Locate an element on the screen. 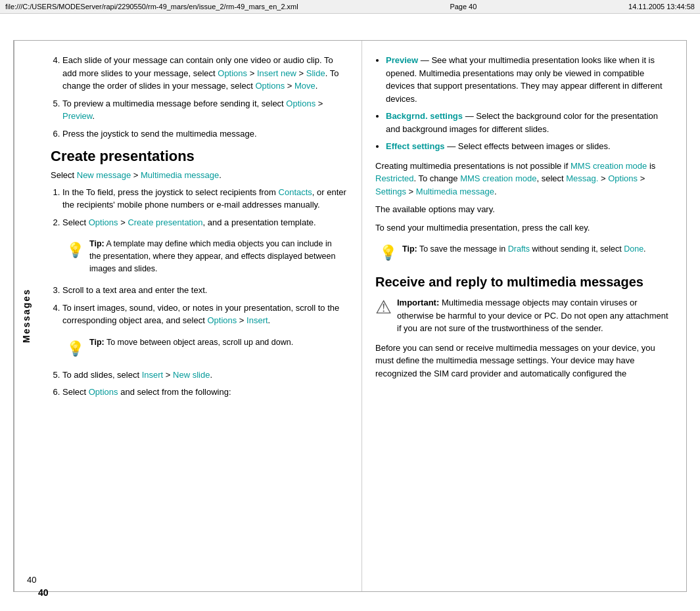 Image resolution: width=700 pixels, height=611 pixels. create-step-5: To add slides, select Insert > New slide… is located at coordinates (205, 375).